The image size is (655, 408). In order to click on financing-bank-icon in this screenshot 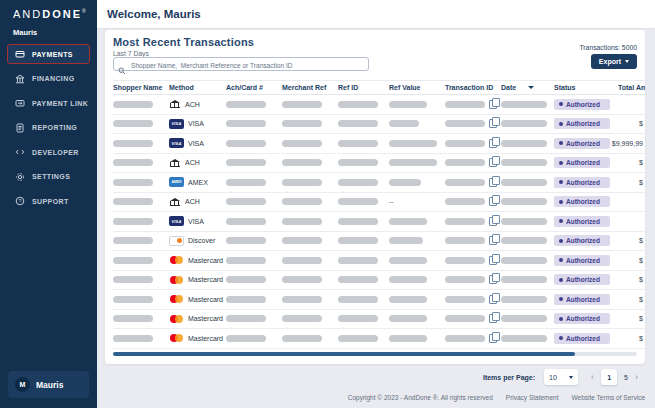, I will do `click(20, 78)`.